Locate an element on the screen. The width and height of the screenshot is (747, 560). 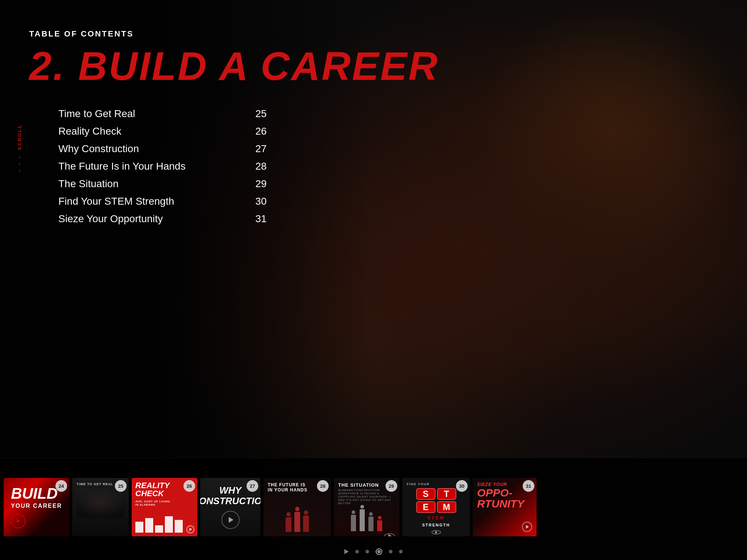
toc-item: Why Construction 27 is located at coordinates (403, 149).